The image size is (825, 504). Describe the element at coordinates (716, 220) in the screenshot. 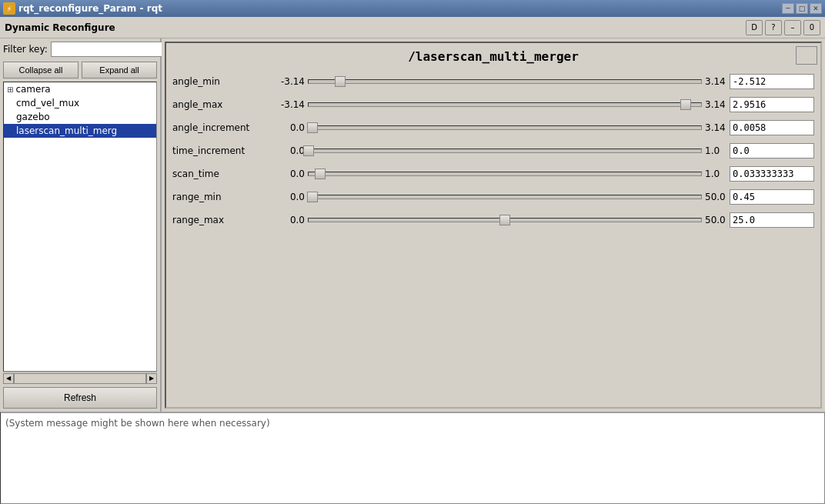

I see `param-max-range_max: 50.0` at that location.